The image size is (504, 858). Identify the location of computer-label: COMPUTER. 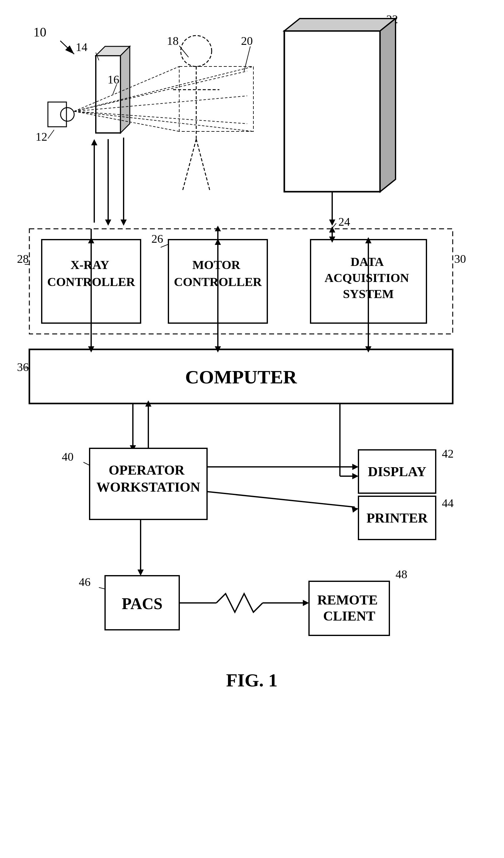
(241, 377).